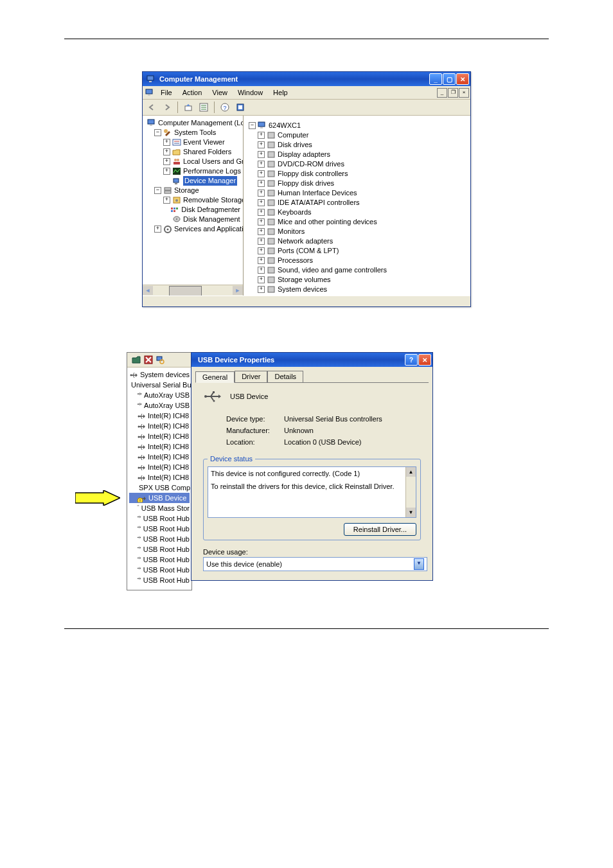 The image size is (613, 868). Describe the element at coordinates (280, 93) in the screenshot. I see `menu-help: Help` at that location.